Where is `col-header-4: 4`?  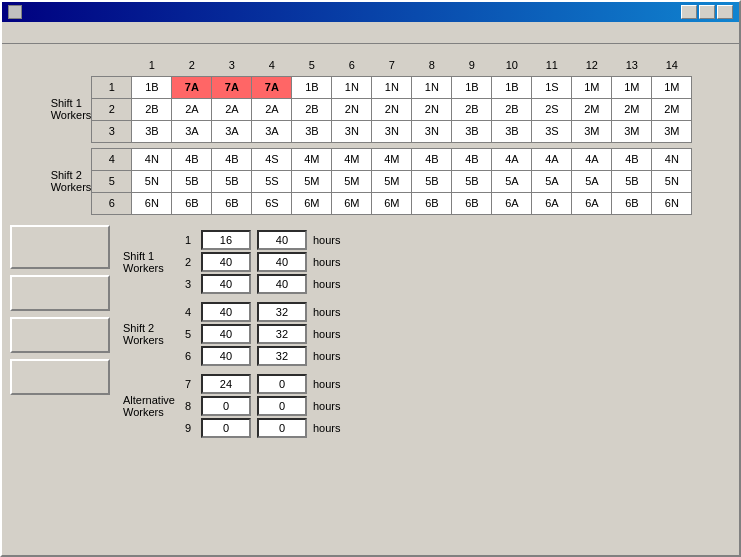
col-header-4: 4 is located at coordinates (272, 65).